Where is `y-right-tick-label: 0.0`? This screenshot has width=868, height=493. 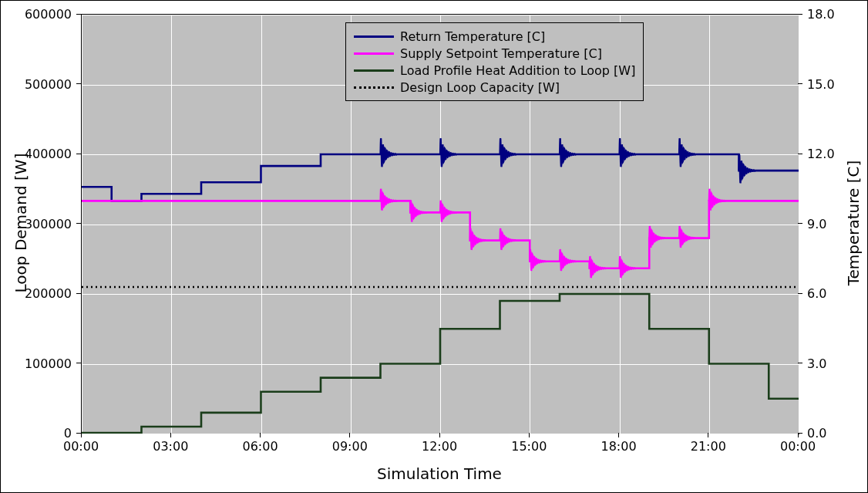
y-right-tick-label: 0.0 is located at coordinates (817, 434).